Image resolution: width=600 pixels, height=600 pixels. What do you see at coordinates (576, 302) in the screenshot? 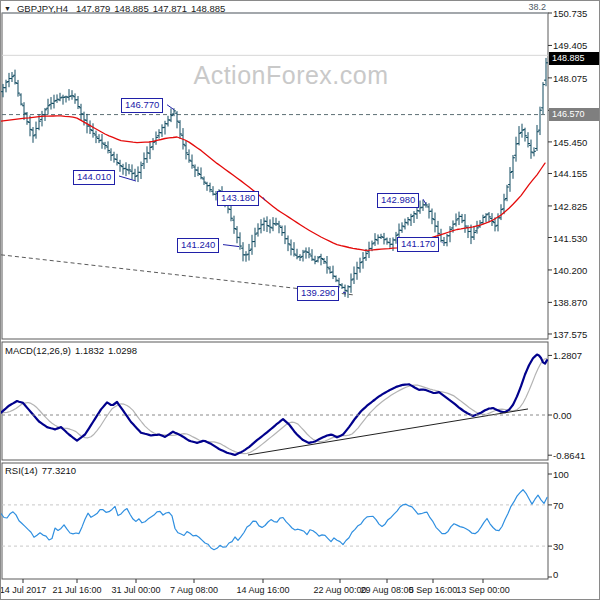
I see `price-axis-label: 138.870` at bounding box center [576, 302].